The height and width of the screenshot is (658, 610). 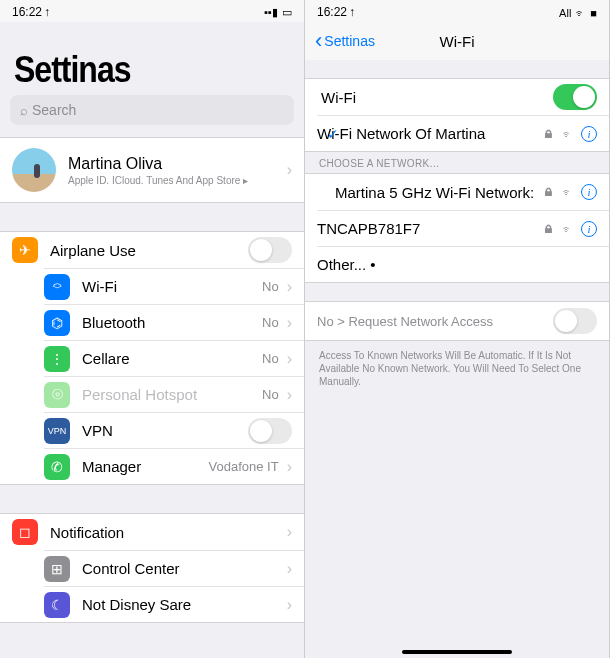 What do you see at coordinates (332, 12) in the screenshot?
I see `status-time: 16:22` at bounding box center [332, 12].